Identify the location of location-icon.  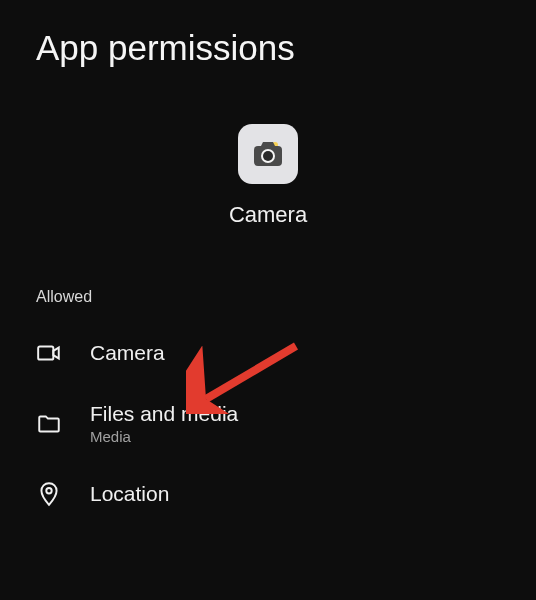
(49, 494).